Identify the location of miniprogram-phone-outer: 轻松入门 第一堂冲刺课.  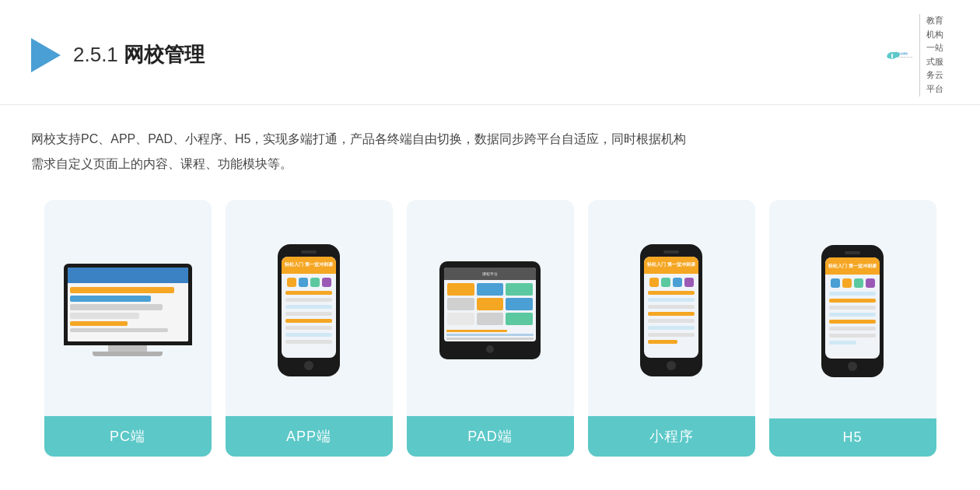
(671, 310).